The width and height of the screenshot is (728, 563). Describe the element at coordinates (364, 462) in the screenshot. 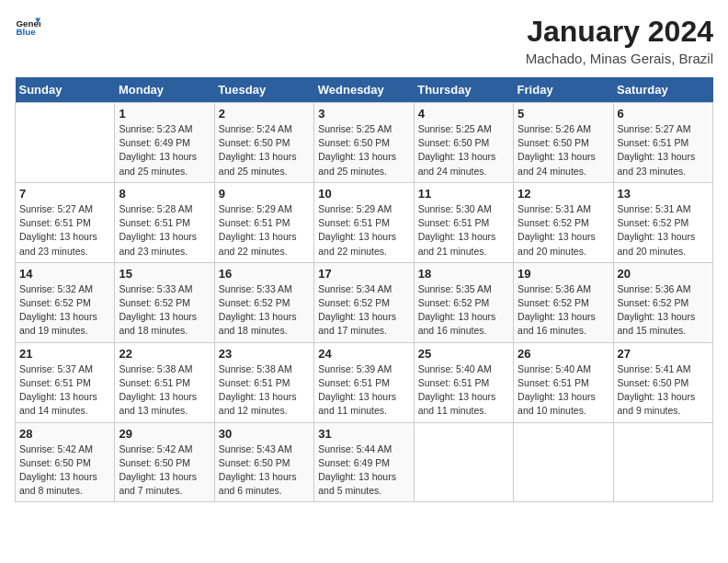

I see `week-row-5: 28Sunrise: 5:42 AMSunset: 6:50 PMDayligh…` at that location.